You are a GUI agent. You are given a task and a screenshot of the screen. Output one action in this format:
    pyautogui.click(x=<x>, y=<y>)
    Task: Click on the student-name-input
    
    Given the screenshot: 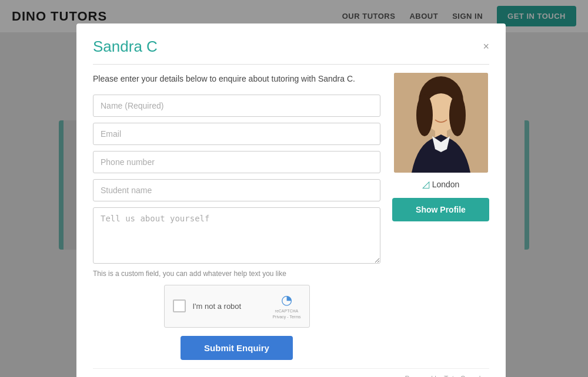 What is the action you would take?
    pyautogui.click(x=236, y=190)
    